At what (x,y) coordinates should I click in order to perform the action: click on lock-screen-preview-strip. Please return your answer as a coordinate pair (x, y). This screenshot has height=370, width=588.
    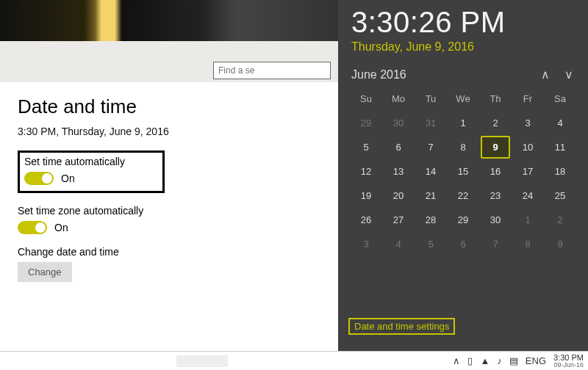
    Looking at the image, I should click on (169, 21).